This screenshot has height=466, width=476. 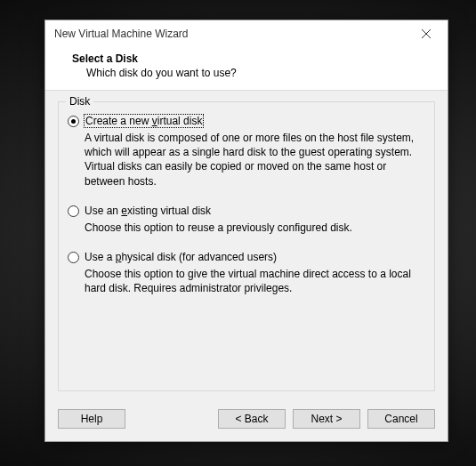 What do you see at coordinates (426, 34) in the screenshot?
I see `close-button` at bounding box center [426, 34].